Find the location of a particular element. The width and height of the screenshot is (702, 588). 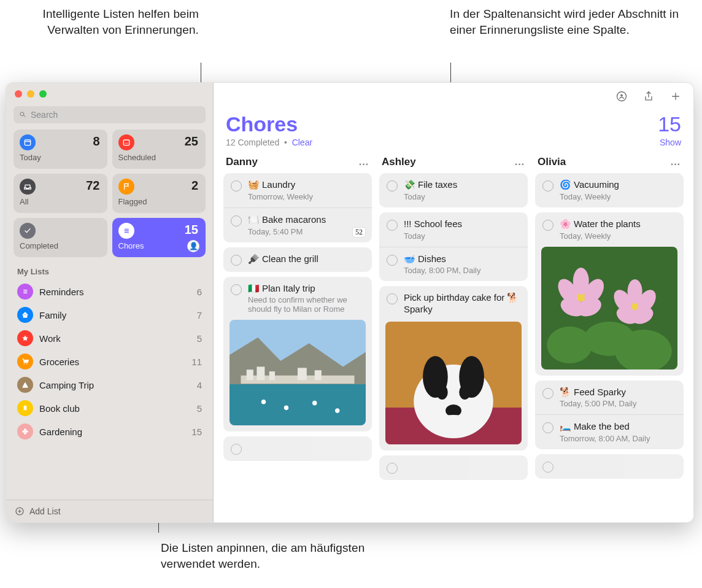

smart-list-count: 25 is located at coordinates (191, 141).